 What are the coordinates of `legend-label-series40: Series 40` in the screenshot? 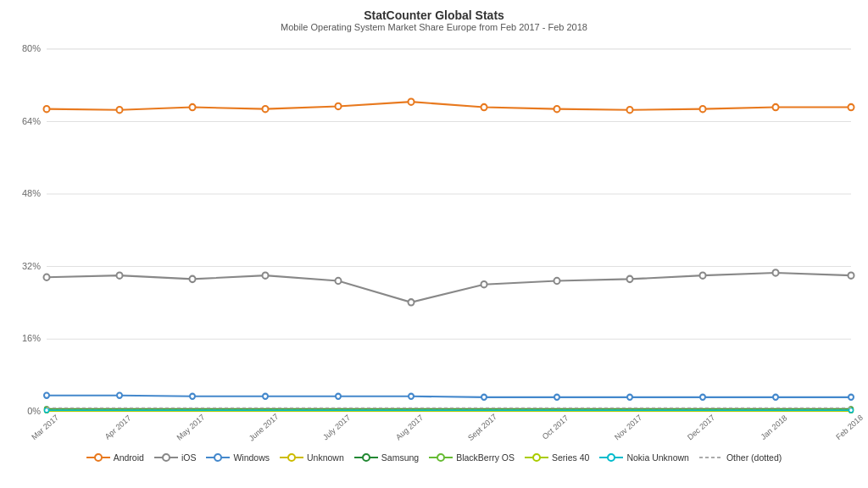 It's located at (570, 458).